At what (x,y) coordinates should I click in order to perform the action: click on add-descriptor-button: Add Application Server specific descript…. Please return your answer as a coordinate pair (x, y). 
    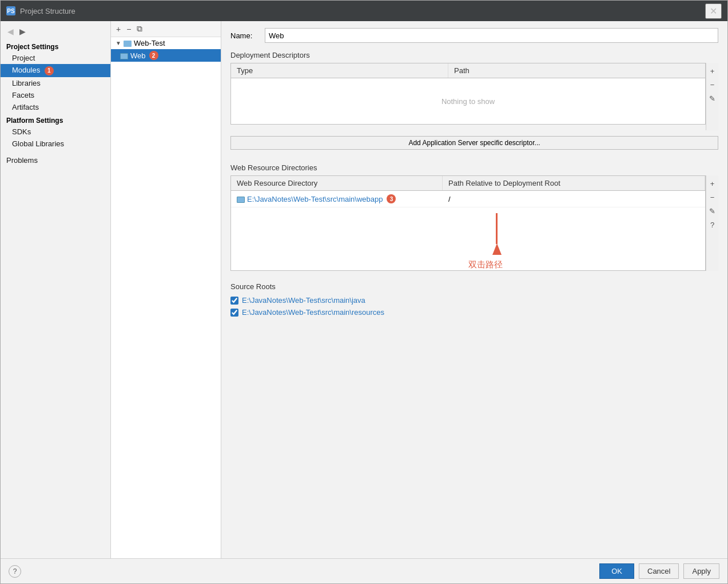
    Looking at the image, I should click on (475, 143).